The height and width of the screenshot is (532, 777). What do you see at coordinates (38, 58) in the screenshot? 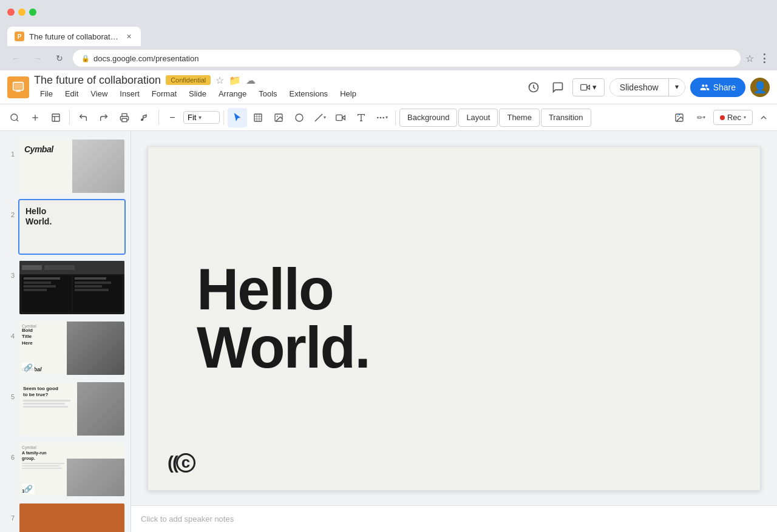
I see `forward-button: →` at bounding box center [38, 58].